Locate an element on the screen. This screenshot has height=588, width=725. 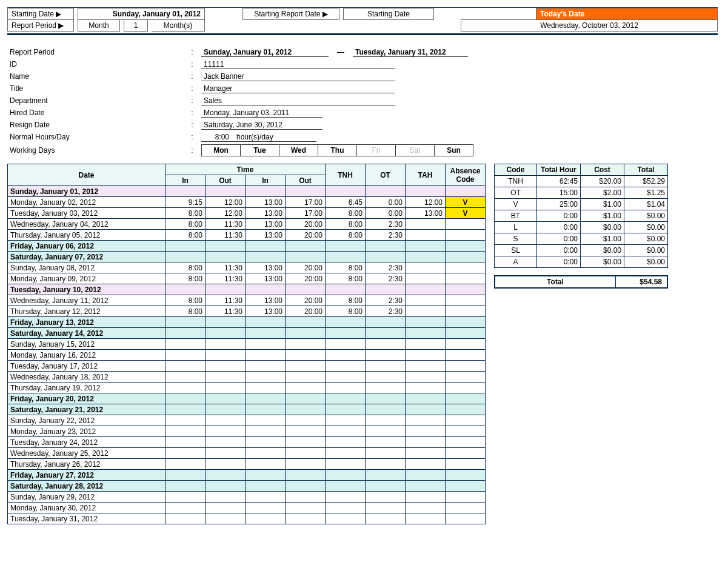
cell-out1: 12:00 is located at coordinates (226, 213).